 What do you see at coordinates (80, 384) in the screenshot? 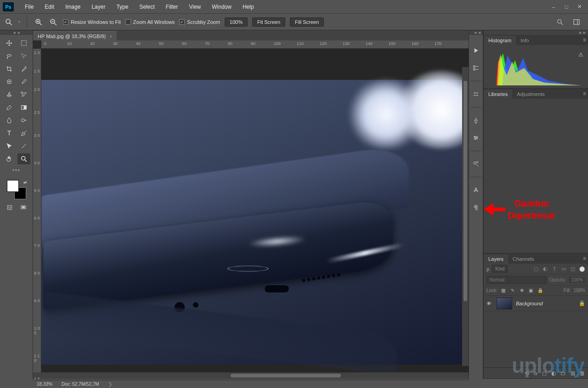
I see `status-doc-size: Doc: 52,7M/52,7M` at bounding box center [80, 384].